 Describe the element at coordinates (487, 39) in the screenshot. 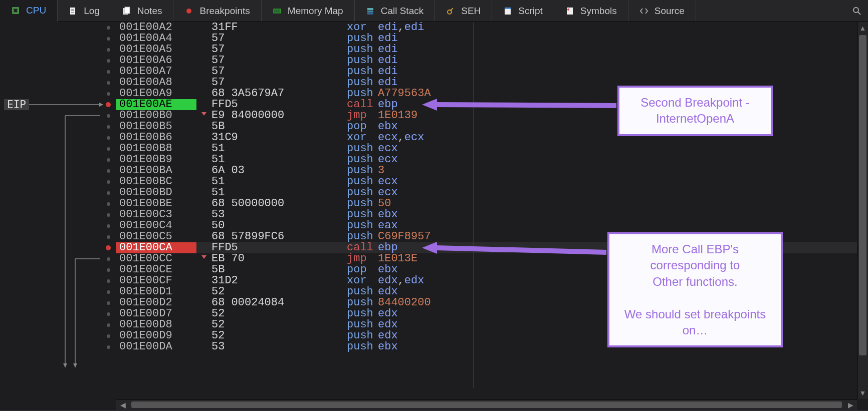

I see `disasm-row: 001E00A457push edi` at that location.